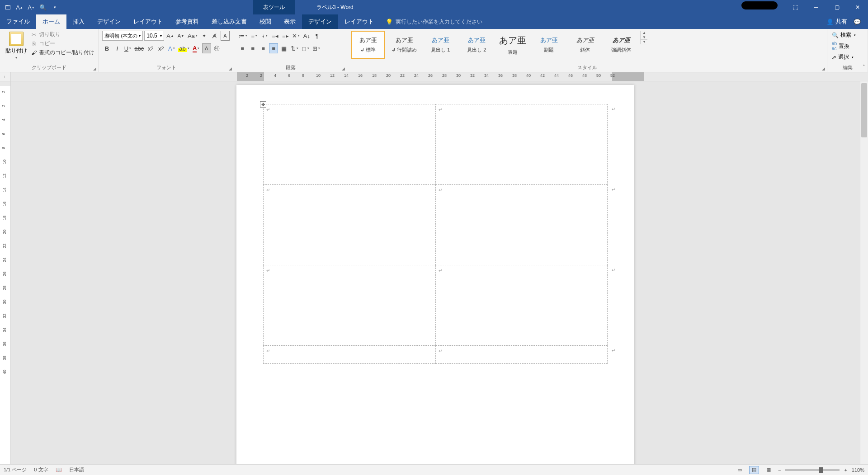 The width and height of the screenshot is (868, 475). What do you see at coordinates (77, 470) in the screenshot?
I see `language-status: 日本語` at bounding box center [77, 470].